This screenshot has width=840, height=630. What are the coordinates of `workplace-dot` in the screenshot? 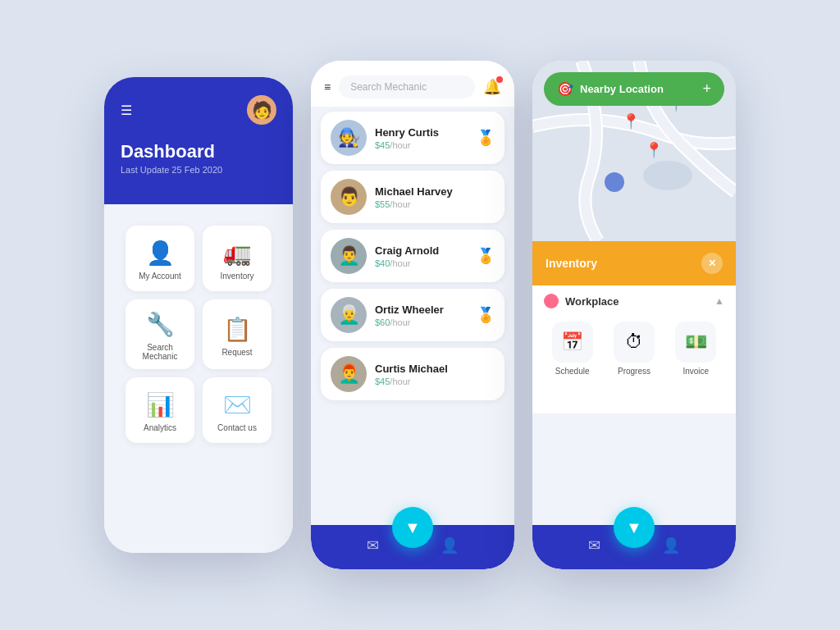 It's located at (551, 301).